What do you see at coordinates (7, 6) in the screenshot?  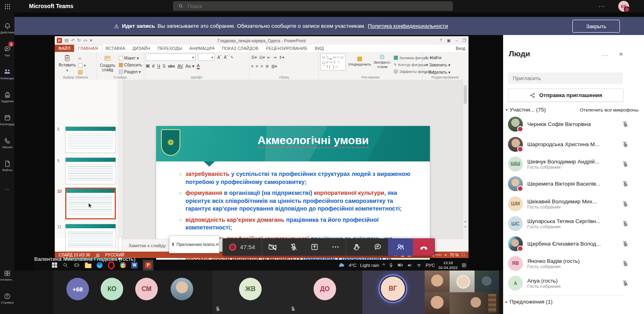 I see `app-launcher-icon` at bounding box center [7, 6].